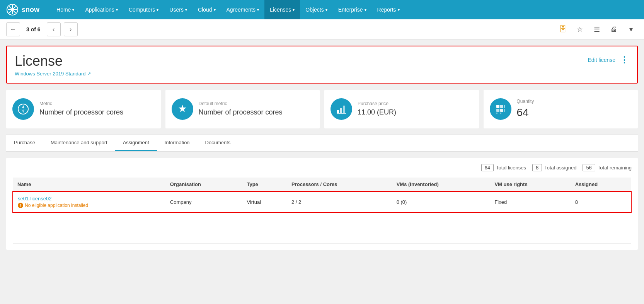  Describe the element at coordinates (23, 10) in the screenshot. I see `app-logo: snow` at that location.